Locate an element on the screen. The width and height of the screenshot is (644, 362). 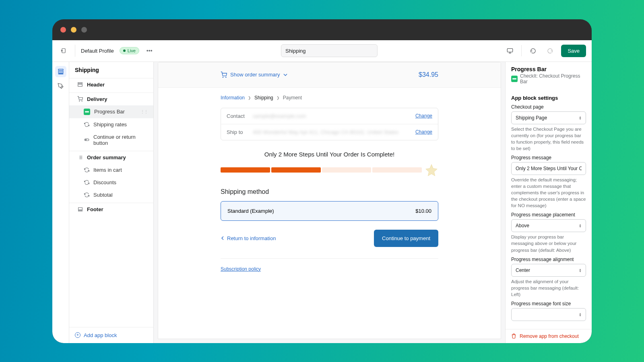
chevron-left-icon is located at coordinates (223, 238).